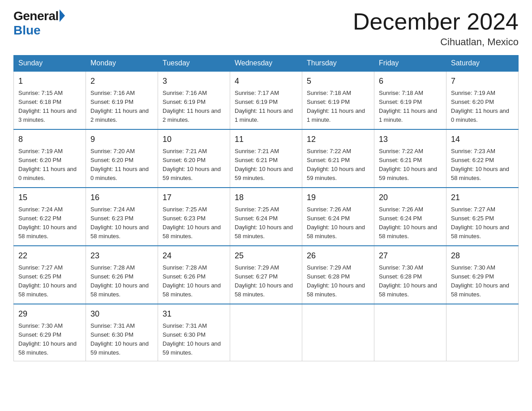 This screenshot has width=532, height=411. I want to click on calendar-cell: 27 Sunrise: 7:30 AMSunset: 6:28 PMDaylig…, so click(410, 275).